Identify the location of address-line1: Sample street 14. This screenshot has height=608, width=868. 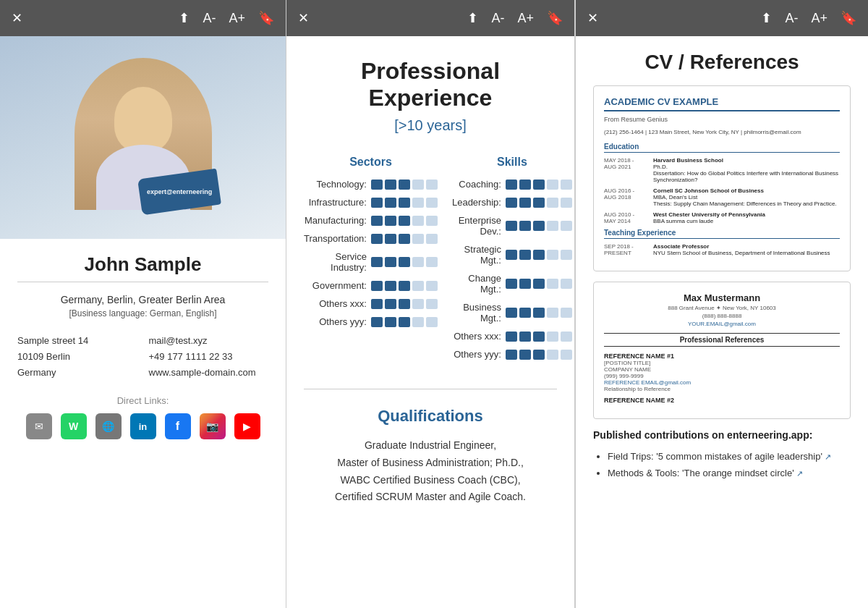
(77, 341).